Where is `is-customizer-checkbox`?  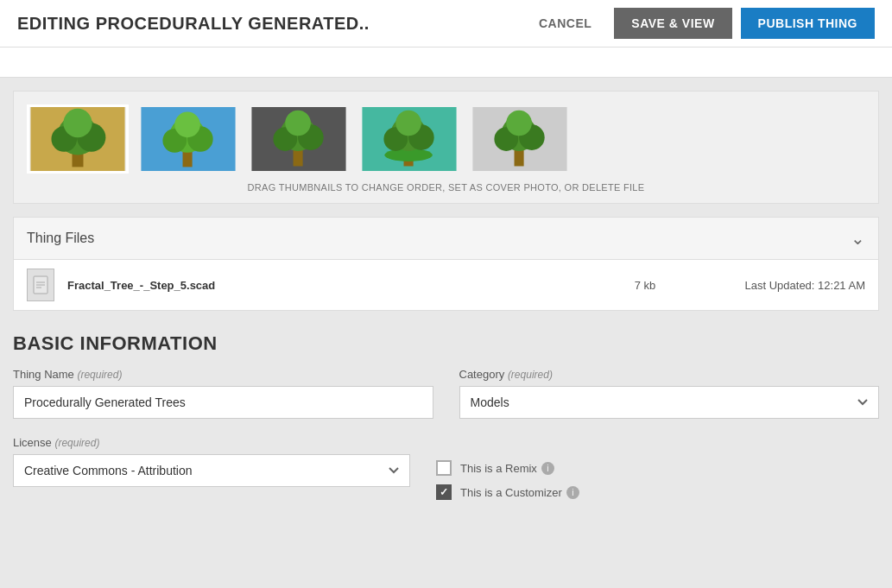
is-customizer-checkbox is located at coordinates (444, 492).